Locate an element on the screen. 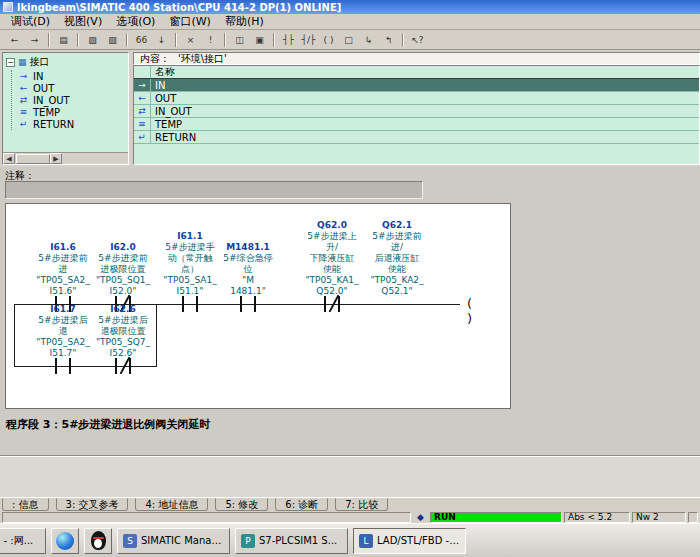  print-icon: ▤ is located at coordinates (64, 40).